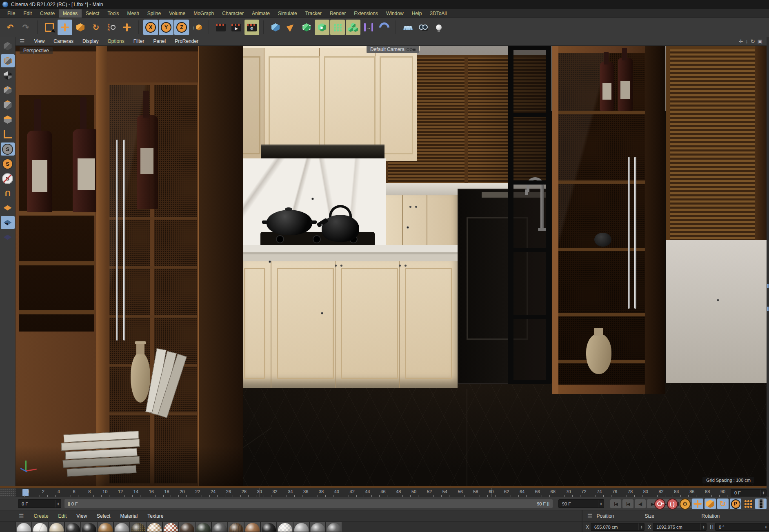 Image resolution: width=769 pixels, height=532 pixels. What do you see at coordinates (590, 516) in the screenshot?
I see `coordinate-menu-icon: ☰` at bounding box center [590, 516].